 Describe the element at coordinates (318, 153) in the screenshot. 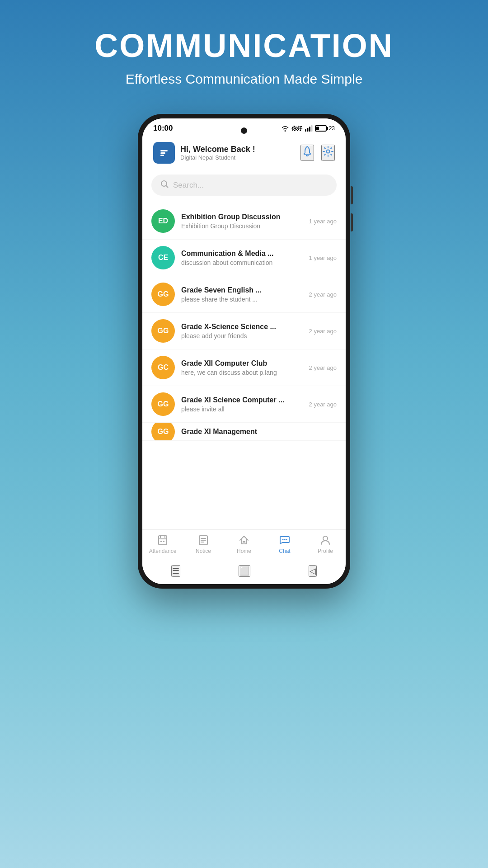

I see `header-icons` at that location.